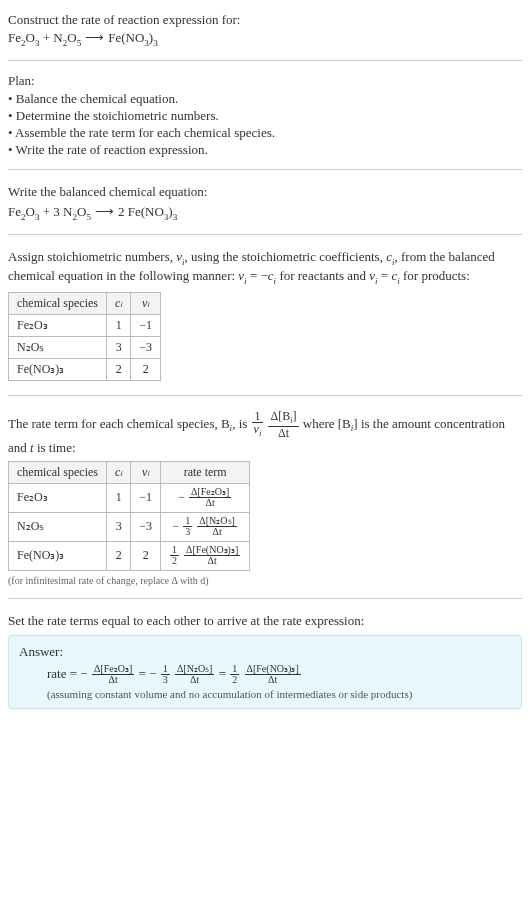  What do you see at coordinates (265, 20) in the screenshot?
I see `prompt-text: Construct the rate of reaction expressio…` at bounding box center [265, 20].